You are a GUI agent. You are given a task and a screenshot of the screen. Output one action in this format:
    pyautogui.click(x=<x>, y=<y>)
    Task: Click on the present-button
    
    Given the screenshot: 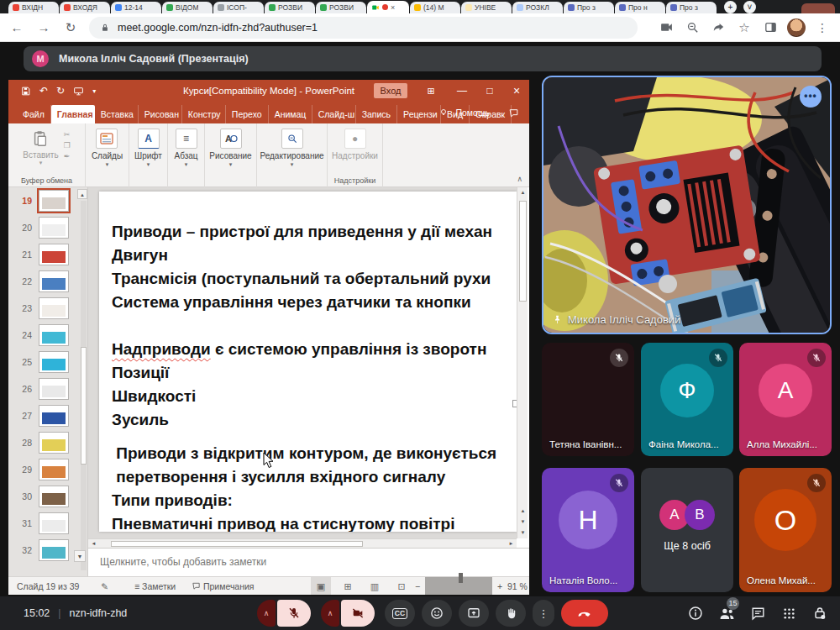 What is the action you would take?
    pyautogui.click(x=474, y=613)
    